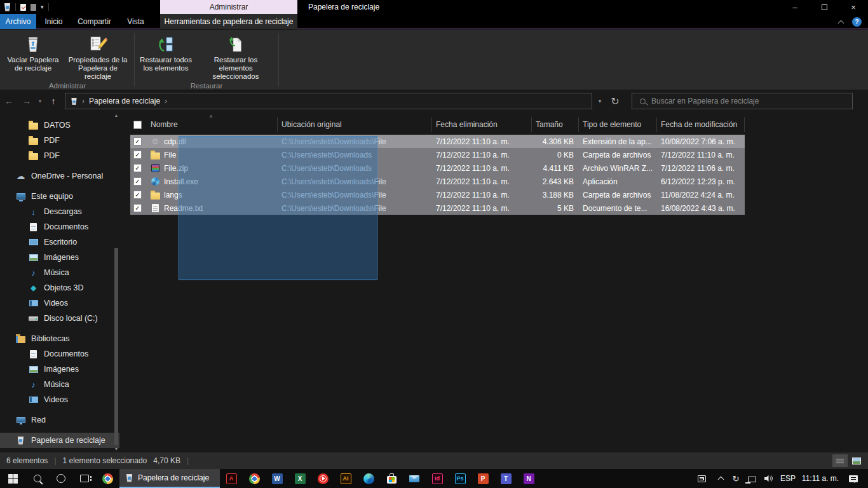 Image resolution: width=868 pixels, height=488 pixels. I want to click on photoshop-taskbar-button: Ps, so click(460, 478).